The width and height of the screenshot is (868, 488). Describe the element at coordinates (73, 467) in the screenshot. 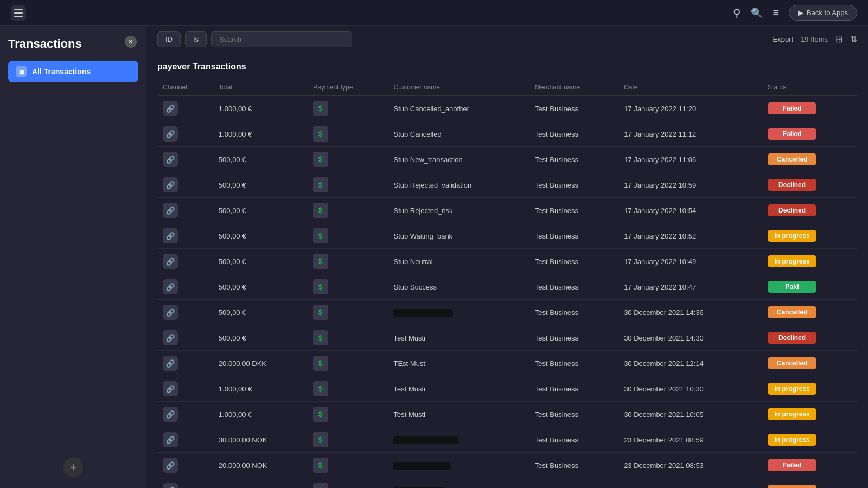

I see `add-button: +` at that location.